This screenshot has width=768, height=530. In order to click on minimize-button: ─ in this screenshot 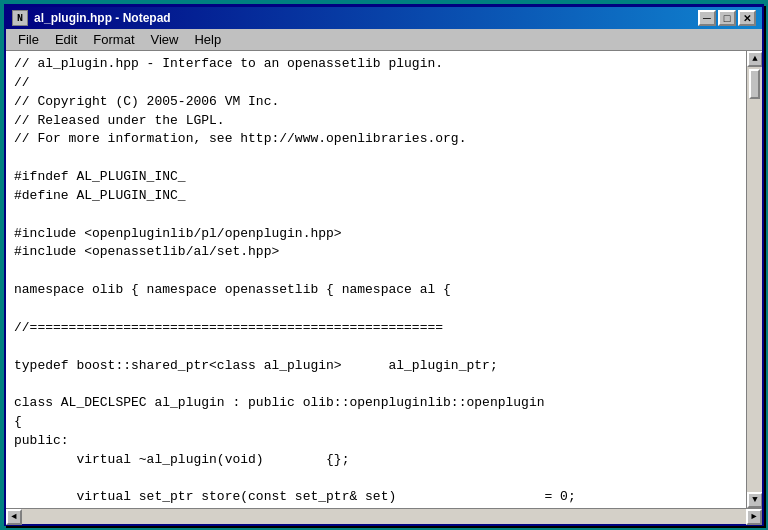, I will do `click(707, 18)`.